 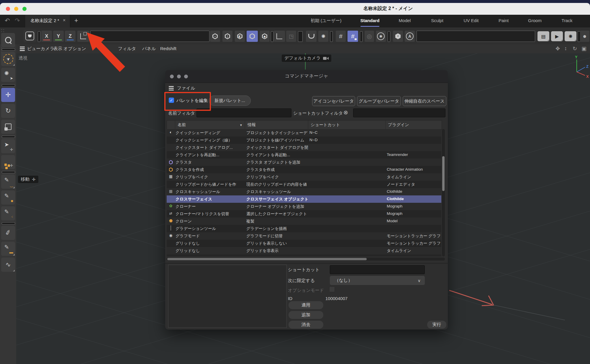 I want to click on axis-modification-icon: A, so click(x=410, y=36).